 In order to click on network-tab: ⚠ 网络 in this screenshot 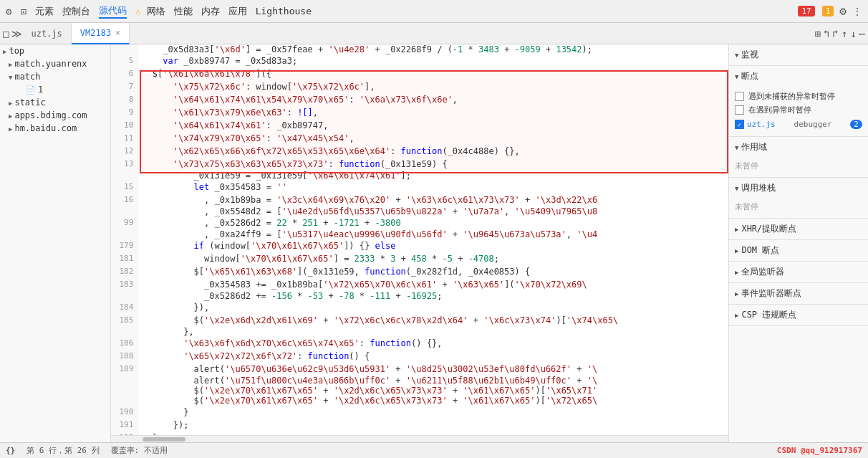, I will do `click(150, 11)`.